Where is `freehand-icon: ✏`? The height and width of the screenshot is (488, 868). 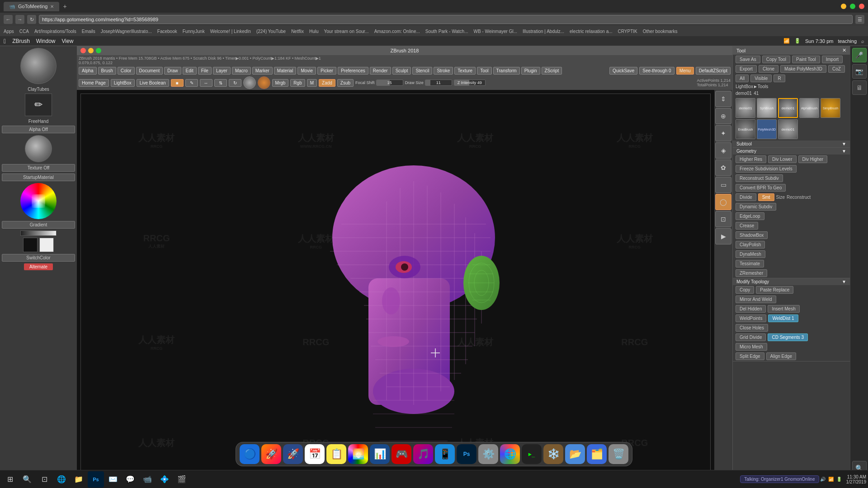
freehand-icon: ✏ is located at coordinates (38, 105).